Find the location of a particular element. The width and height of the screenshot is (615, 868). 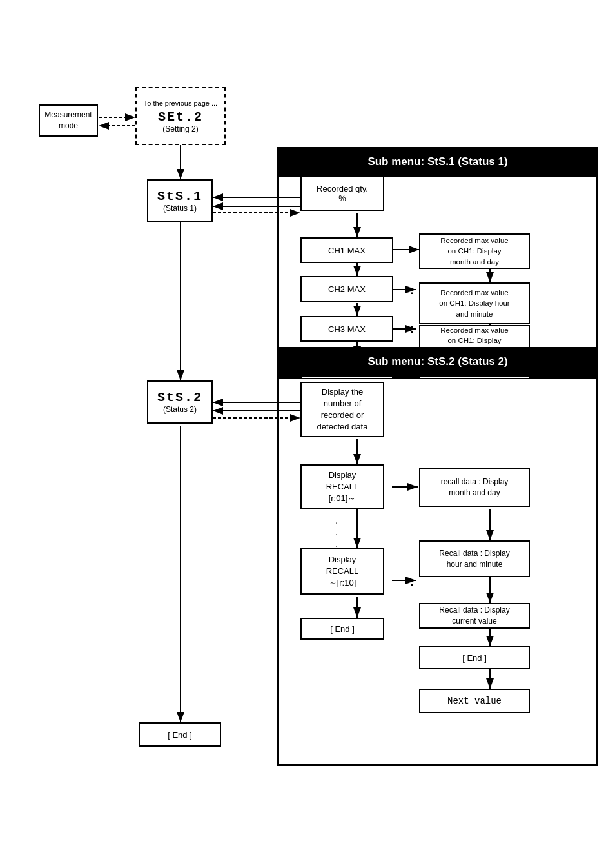

display-number-box: Display the number of recorded or detect… is located at coordinates (342, 409).